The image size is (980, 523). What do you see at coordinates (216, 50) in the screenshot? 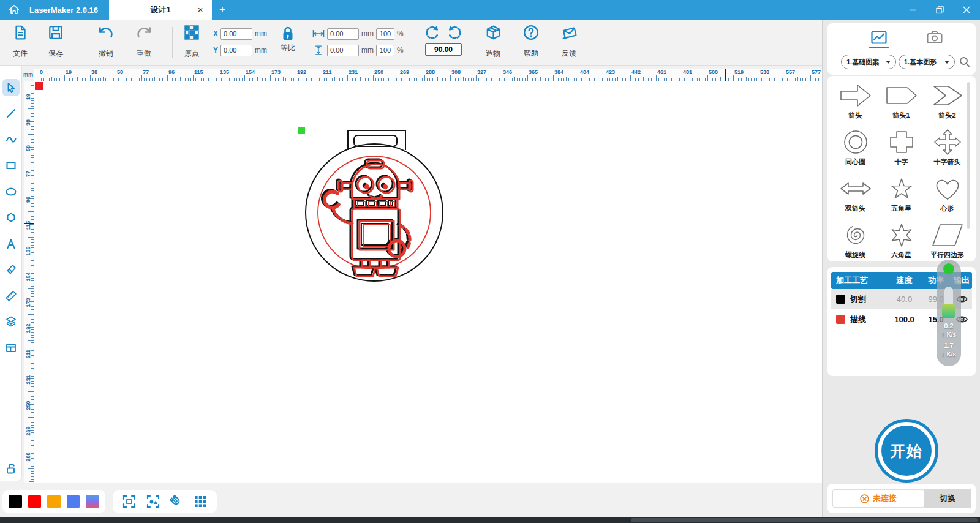
I see `y-label: Y` at bounding box center [216, 50].